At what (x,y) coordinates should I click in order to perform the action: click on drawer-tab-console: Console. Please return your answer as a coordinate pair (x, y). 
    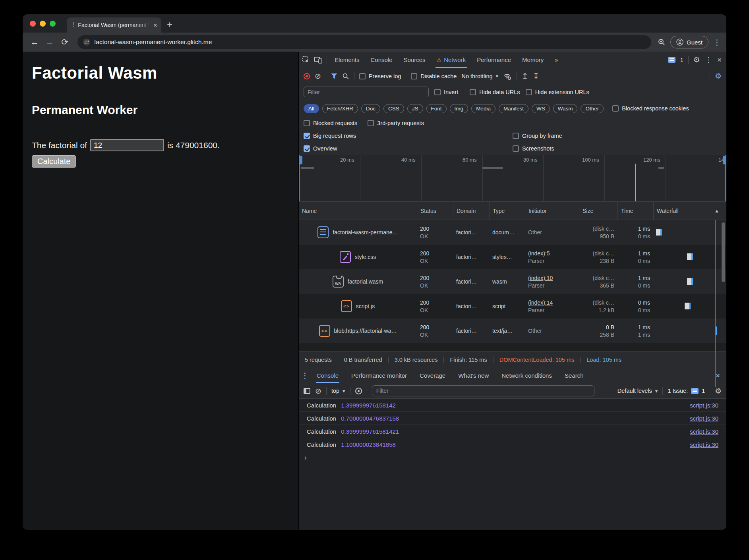
    Looking at the image, I should click on (327, 376).